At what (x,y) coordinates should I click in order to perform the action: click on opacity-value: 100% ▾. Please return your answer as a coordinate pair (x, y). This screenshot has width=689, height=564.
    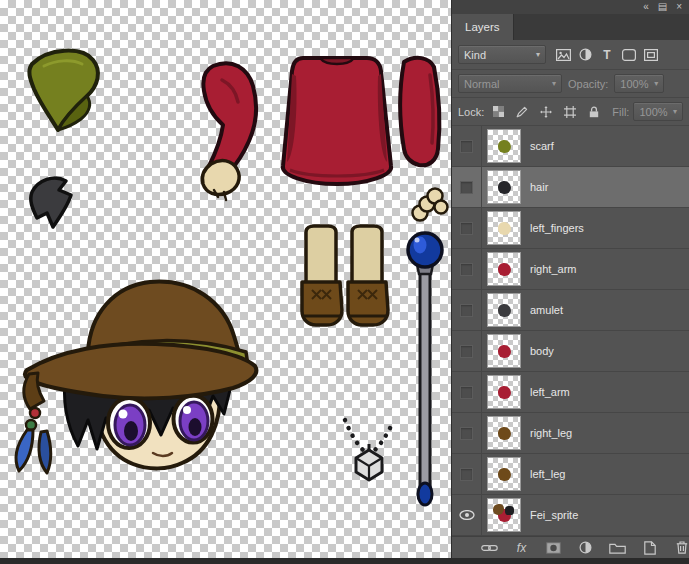
    Looking at the image, I should click on (639, 84).